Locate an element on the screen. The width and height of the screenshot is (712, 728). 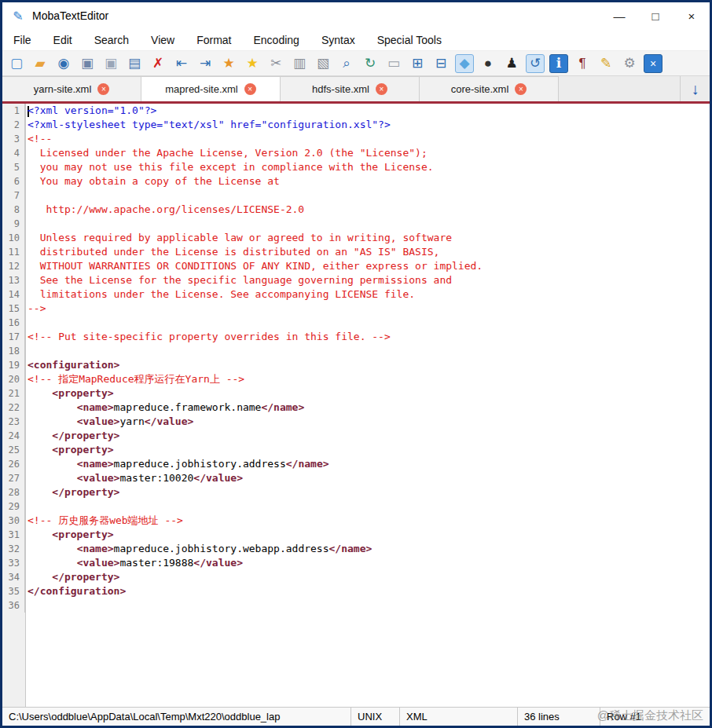
menu-item-edit: Edit is located at coordinates (63, 40).